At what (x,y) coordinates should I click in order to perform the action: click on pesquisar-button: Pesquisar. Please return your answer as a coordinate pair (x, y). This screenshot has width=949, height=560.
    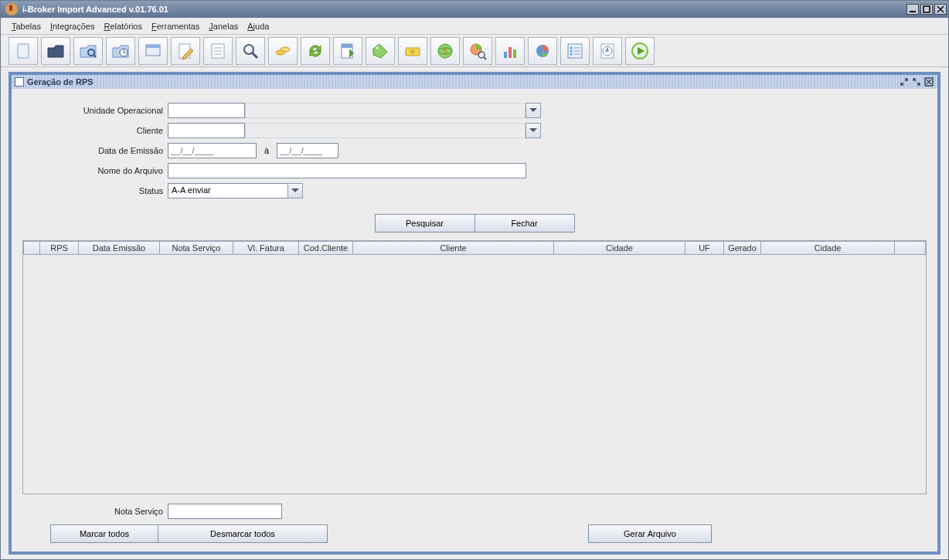
    Looking at the image, I should click on (425, 223).